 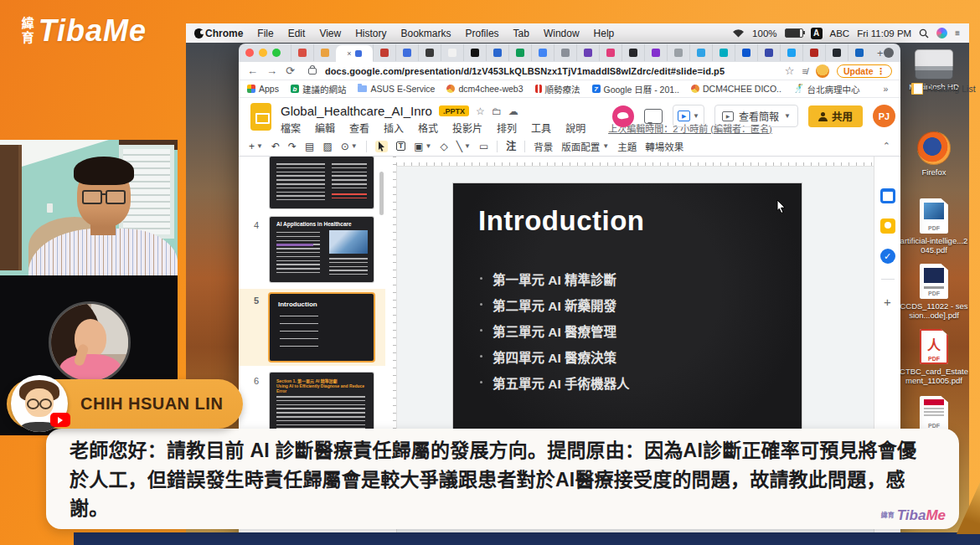 I want to click on desktop-icon-pdf-2: PDF CCDS_11022 - session...ode].pdf, so click(x=934, y=296).